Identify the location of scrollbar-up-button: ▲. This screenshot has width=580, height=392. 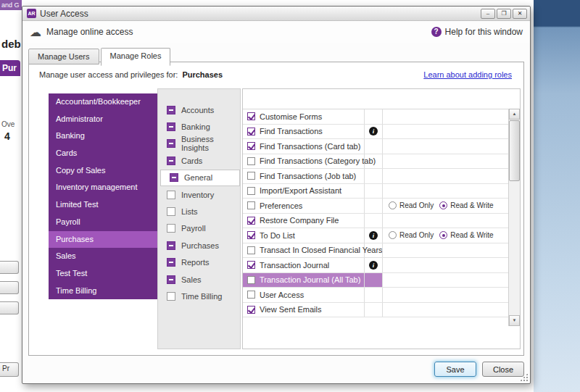
(515, 114).